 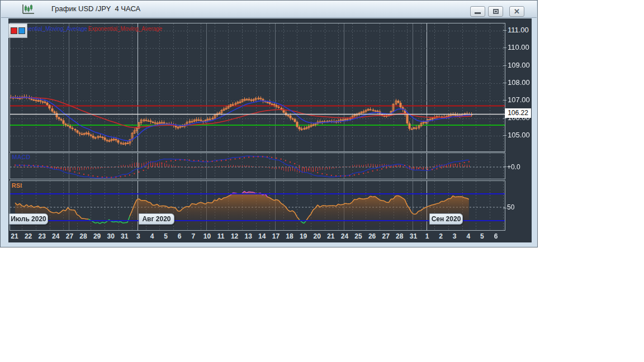 What do you see at coordinates (193, 236) in the screenshot?
I see `date-label: 7` at bounding box center [193, 236].